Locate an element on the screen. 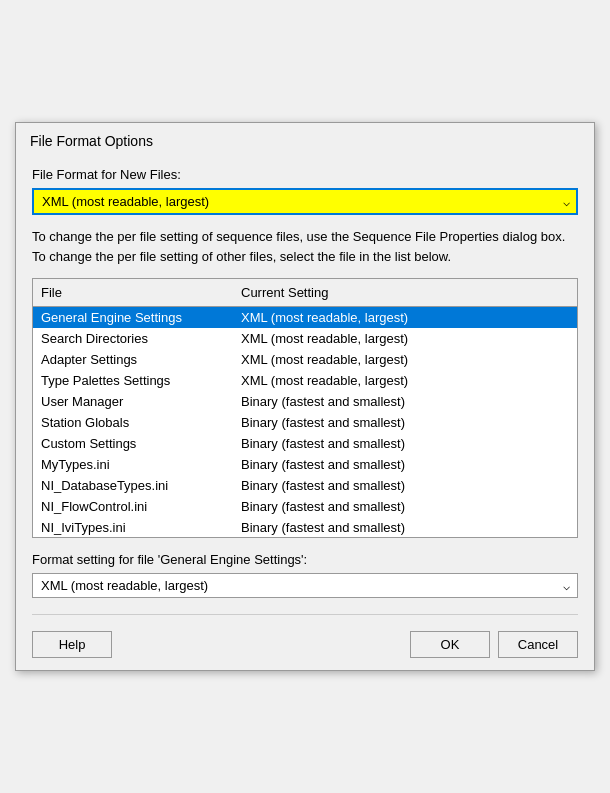 Image resolution: width=610 pixels, height=793 pixels. right-buttons: OK Cancel is located at coordinates (494, 644).